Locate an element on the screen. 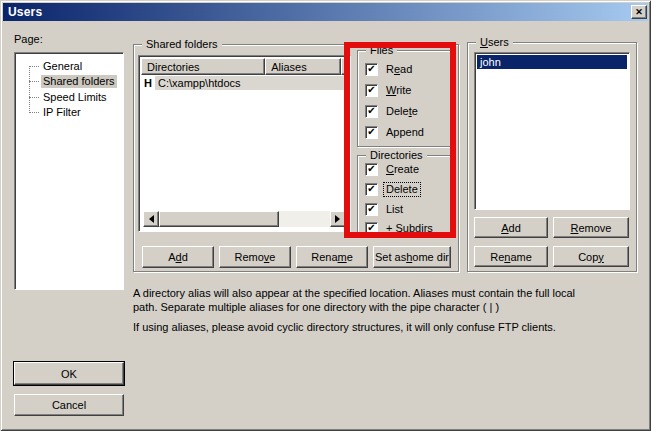 Image resolution: width=651 pixels, height=431 pixels. listview-header: Directories Aliases is located at coordinates (244, 66).